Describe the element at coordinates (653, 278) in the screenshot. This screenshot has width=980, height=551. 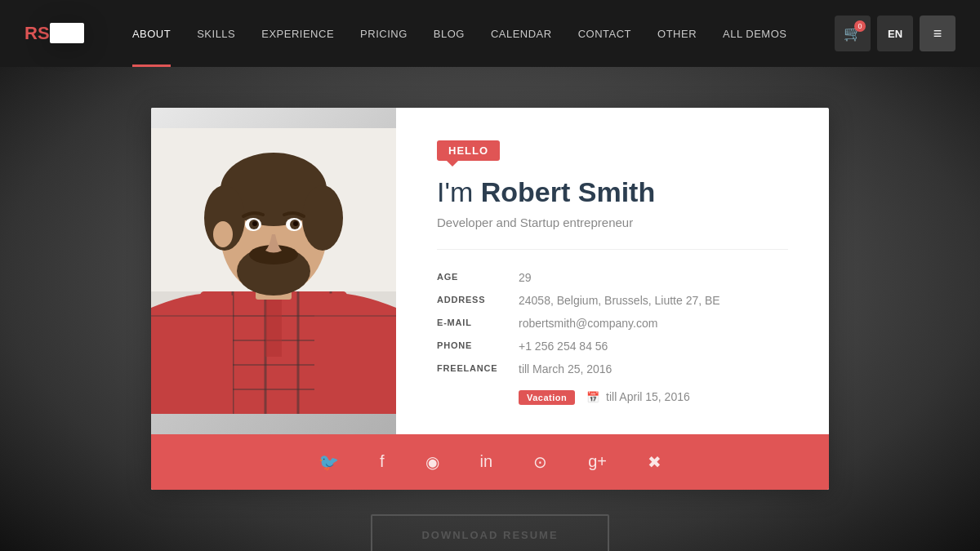
I see `info-value: 29` at that location.